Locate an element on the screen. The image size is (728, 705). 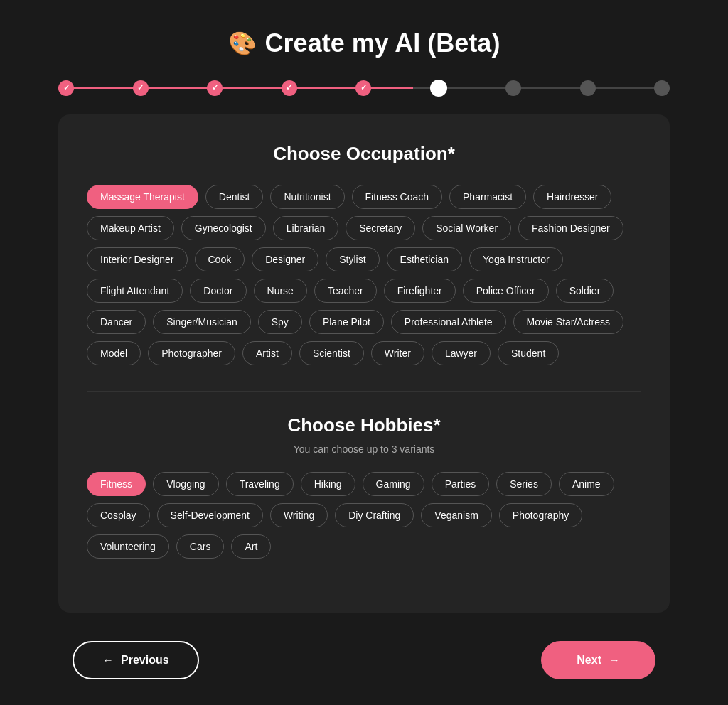
hobby-tag-6: Series is located at coordinates (524, 484).